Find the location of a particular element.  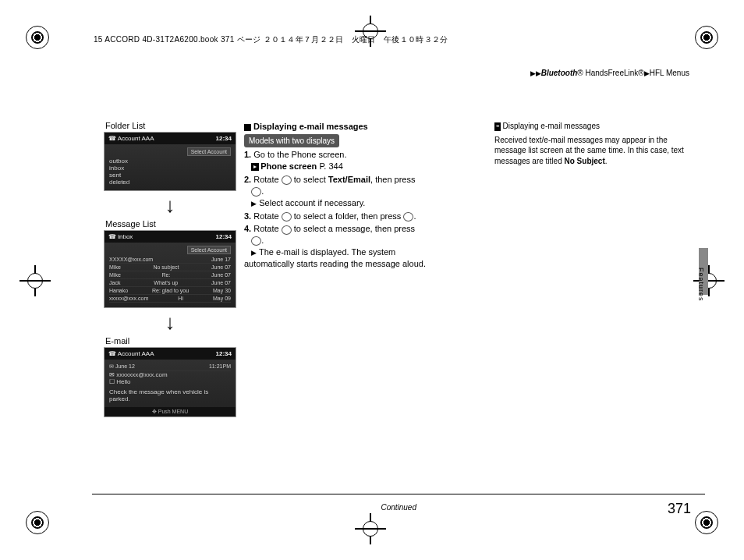

note-heading: Displaying e-mail messages is located at coordinates (551, 126).